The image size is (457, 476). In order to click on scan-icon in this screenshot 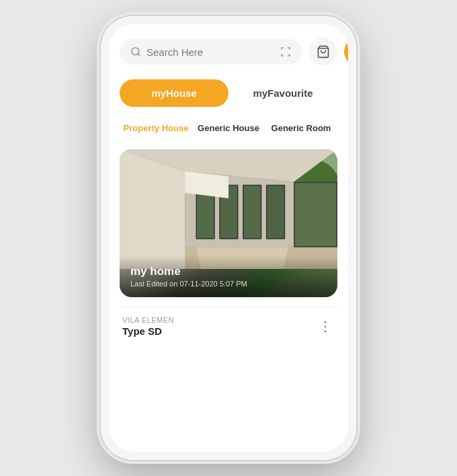, I will do `click(286, 52)`.